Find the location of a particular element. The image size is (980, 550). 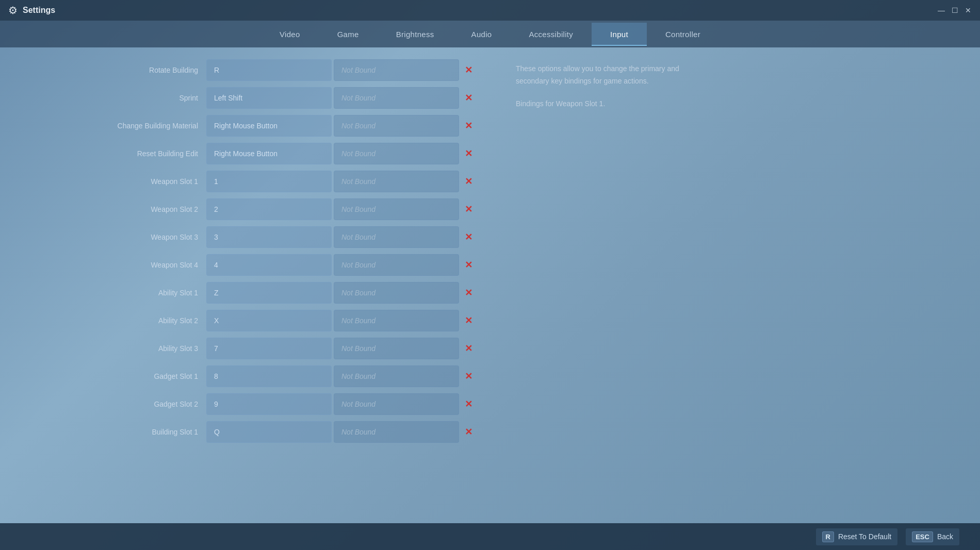

reset-label: Reset To Default is located at coordinates (864, 537).